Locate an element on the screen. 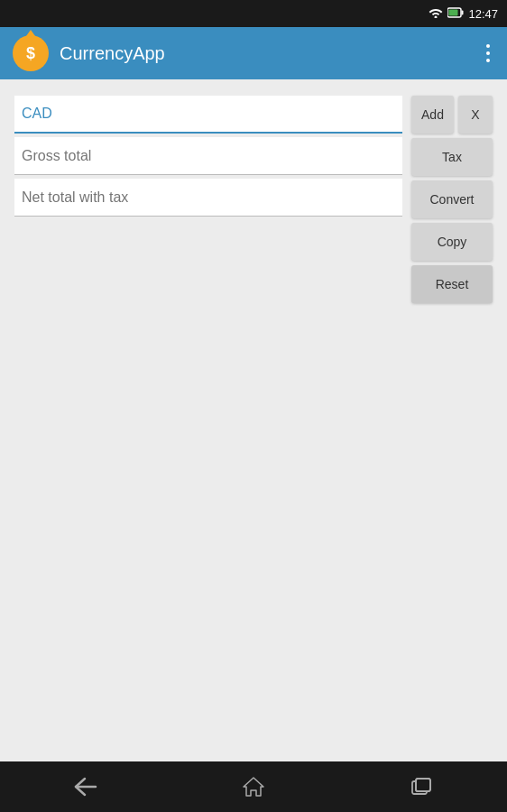  app-bar-left: $ CurrencyApp is located at coordinates (88, 53).